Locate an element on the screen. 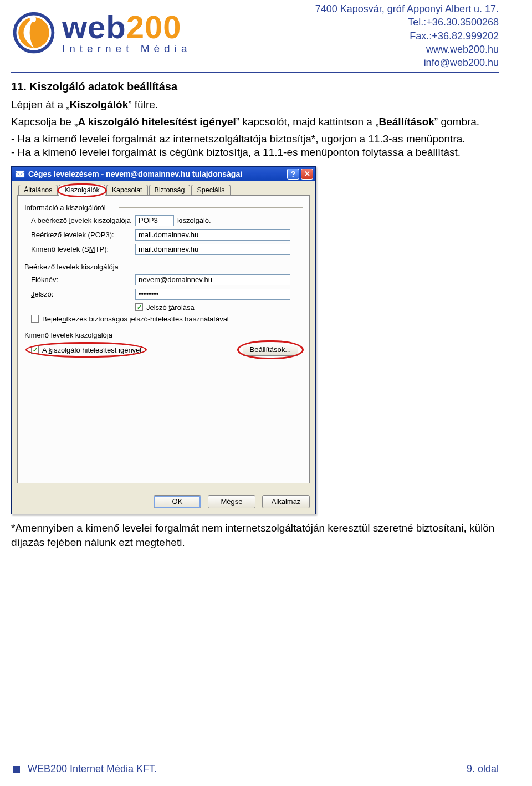 The image size is (532, 786). incoming-type-field: POP3 is located at coordinates (155, 221).